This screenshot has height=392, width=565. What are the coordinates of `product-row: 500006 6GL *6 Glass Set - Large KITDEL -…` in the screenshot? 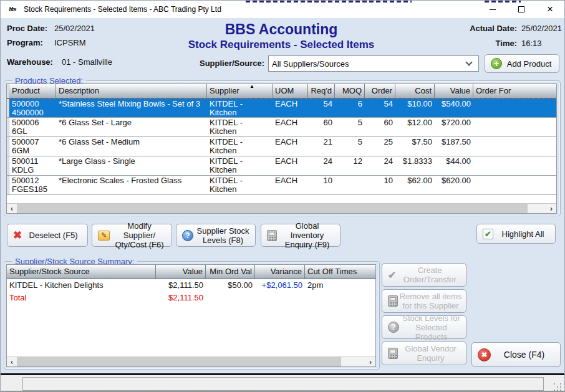 It's located at (282, 127).